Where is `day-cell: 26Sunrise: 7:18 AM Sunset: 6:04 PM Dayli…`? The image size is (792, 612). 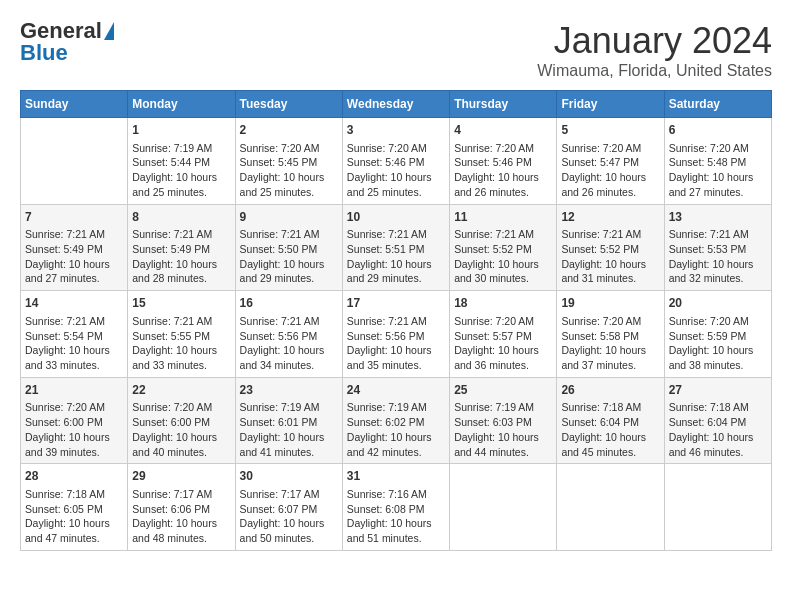
day-cell: 26Sunrise: 7:18 AM Sunset: 6:04 PM Dayli… is located at coordinates (610, 420).